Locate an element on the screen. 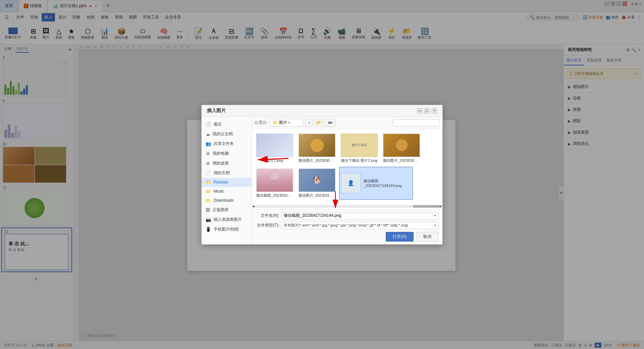 Image resolution: width=644 pixels, height=349 pixels. modal-location-dropdown: ▾ is located at coordinates (289, 123).